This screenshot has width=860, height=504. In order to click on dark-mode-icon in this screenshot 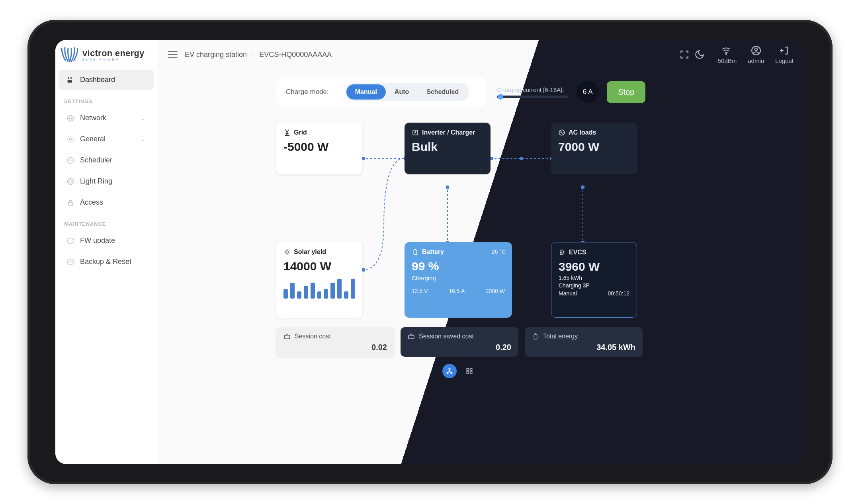, I will do `click(700, 55)`.